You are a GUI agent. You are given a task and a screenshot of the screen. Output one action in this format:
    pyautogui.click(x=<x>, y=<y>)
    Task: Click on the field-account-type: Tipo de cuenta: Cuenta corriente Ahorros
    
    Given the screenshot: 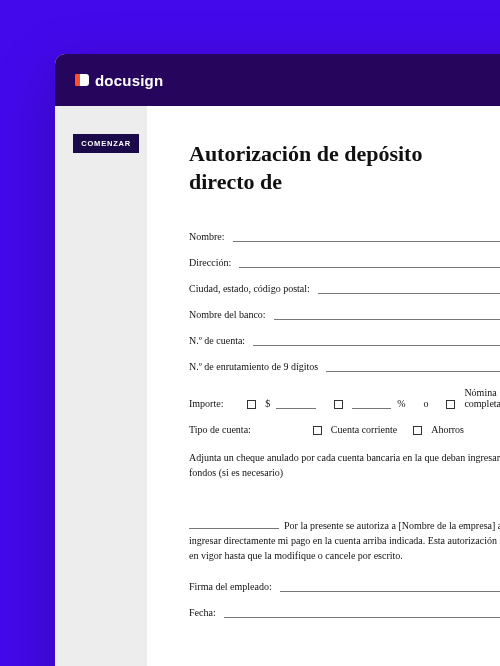 What is the action you would take?
    pyautogui.click(x=344, y=430)
    